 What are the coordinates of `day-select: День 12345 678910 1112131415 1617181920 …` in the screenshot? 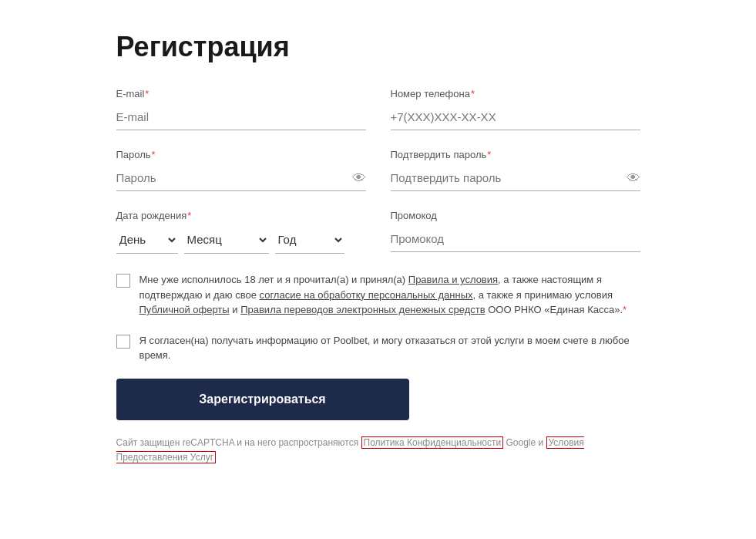 It's located at (147, 240).